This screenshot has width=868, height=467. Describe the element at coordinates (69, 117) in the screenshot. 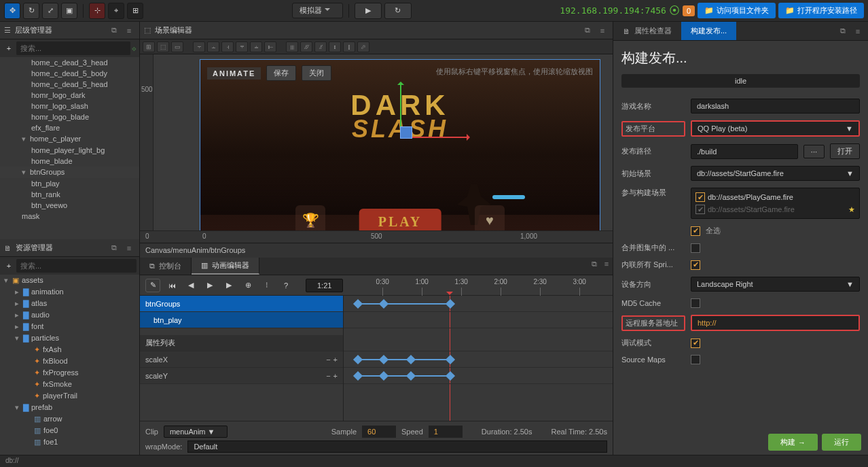

I see `hierarchy-item: homr_logo_blade` at that location.